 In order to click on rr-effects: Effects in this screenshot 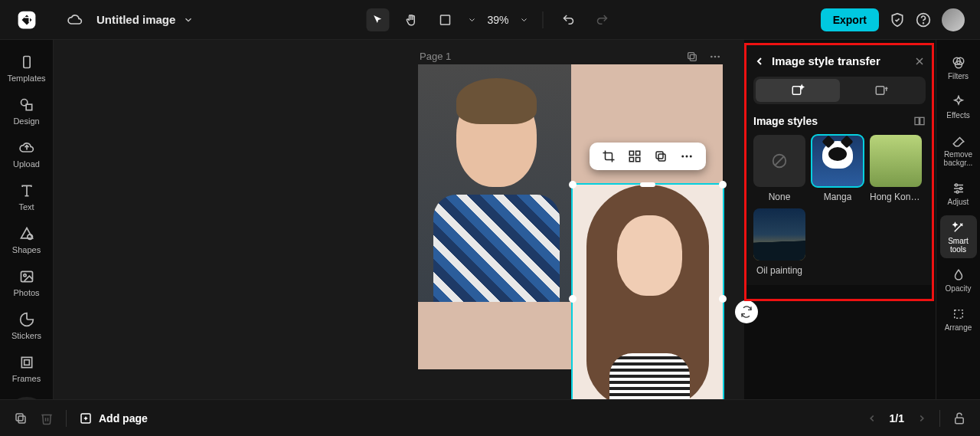, I will do `click(959, 107)`.